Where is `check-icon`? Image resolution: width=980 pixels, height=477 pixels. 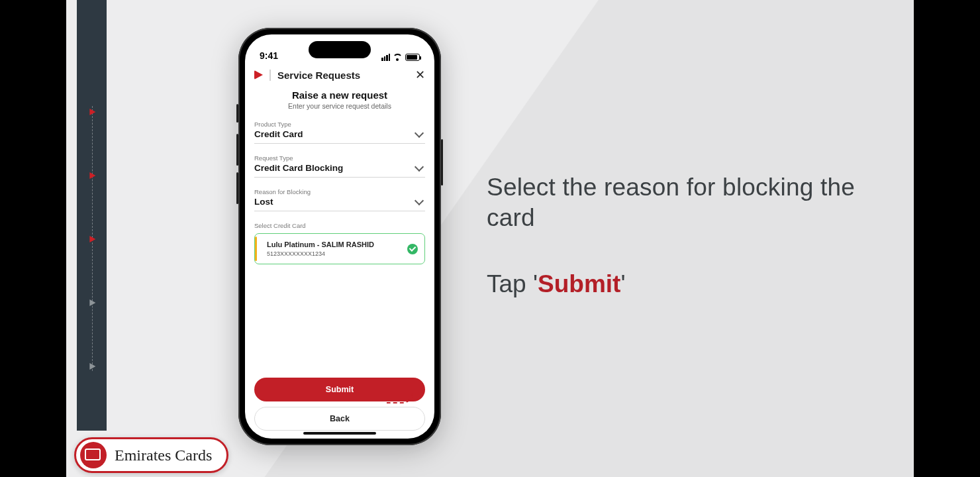 check-icon is located at coordinates (413, 249).